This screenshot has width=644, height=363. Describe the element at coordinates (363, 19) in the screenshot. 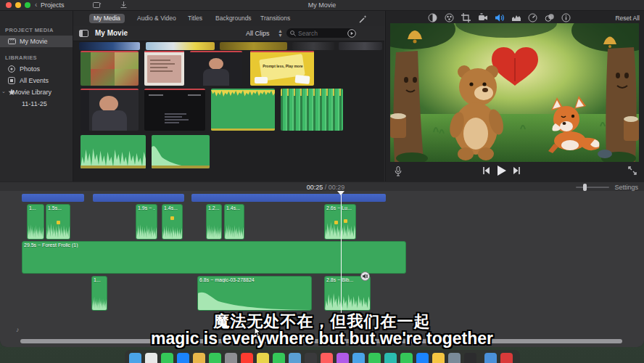

I see `enhance-wand-icon` at that location.